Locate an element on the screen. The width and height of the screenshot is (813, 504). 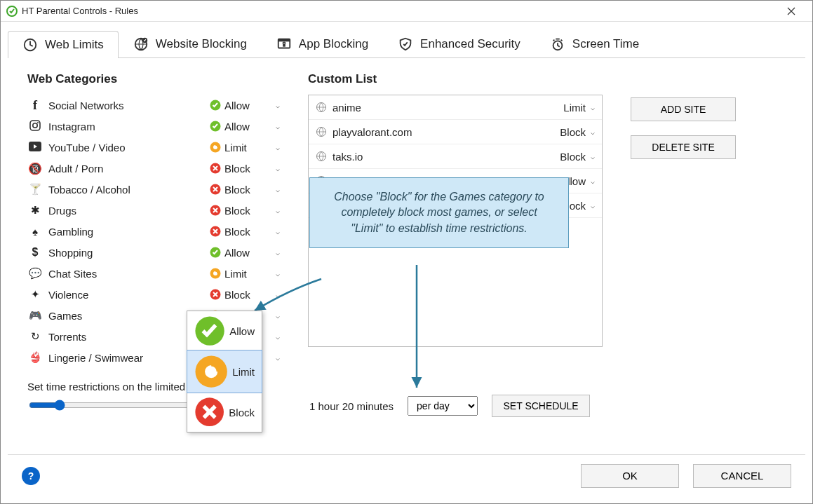
category-name: Drugs is located at coordinates (129, 210).